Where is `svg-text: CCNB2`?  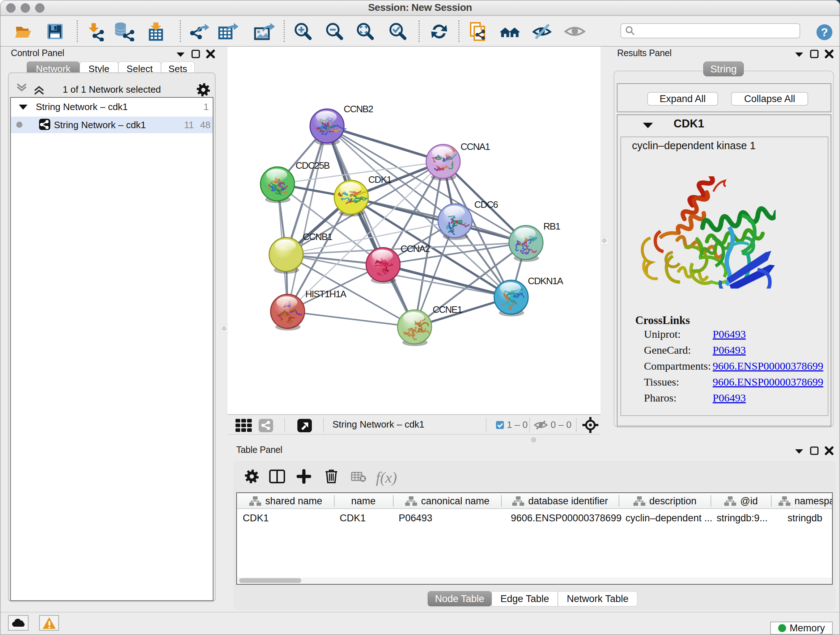 svg-text: CCNB2 is located at coordinates (358, 109).